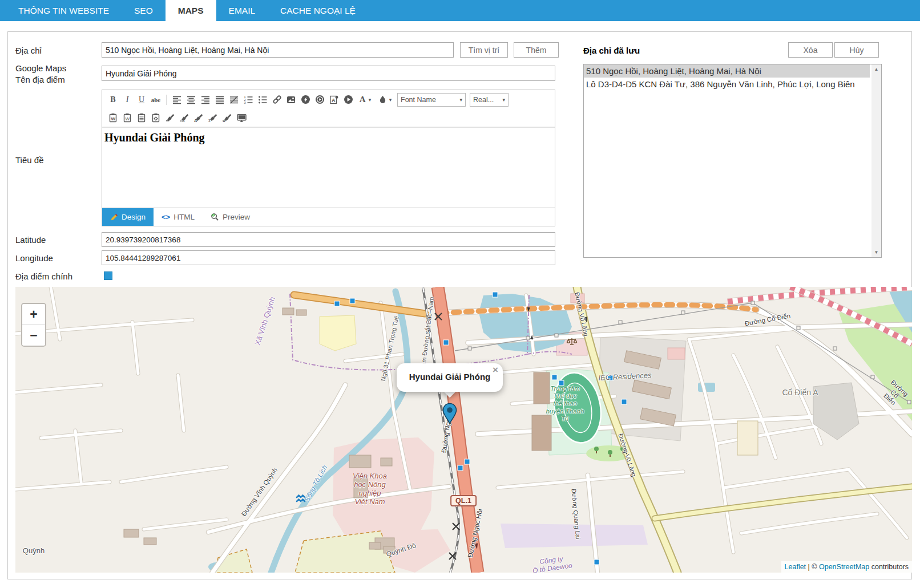 The image size is (920, 588). I want to click on editor-toolbar-row2: W W css A 3 w, so click(329, 118).